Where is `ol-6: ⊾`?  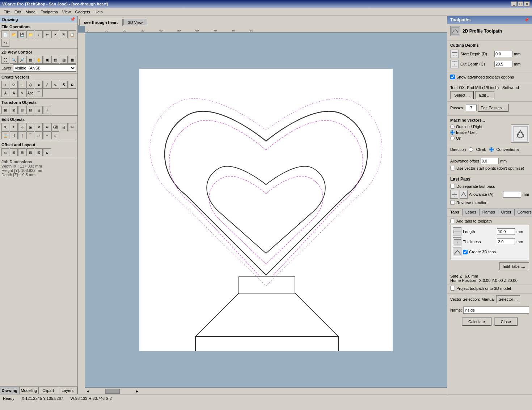 ol-6: ⊾ is located at coordinates (47, 152).